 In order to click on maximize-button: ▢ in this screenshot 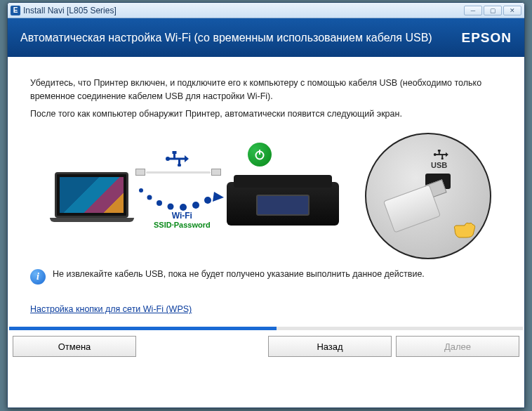, I will do `click(493, 11)`.